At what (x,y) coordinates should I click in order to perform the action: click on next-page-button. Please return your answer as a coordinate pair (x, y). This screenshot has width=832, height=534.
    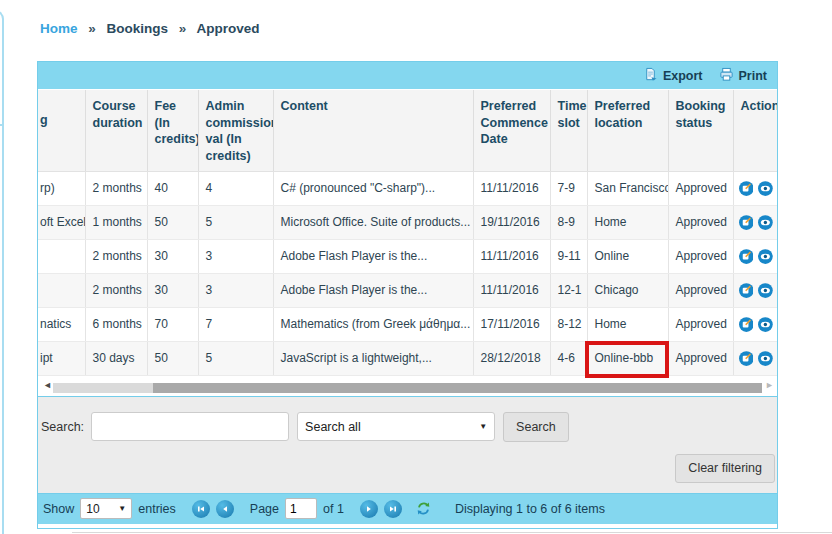
    Looking at the image, I should click on (369, 509).